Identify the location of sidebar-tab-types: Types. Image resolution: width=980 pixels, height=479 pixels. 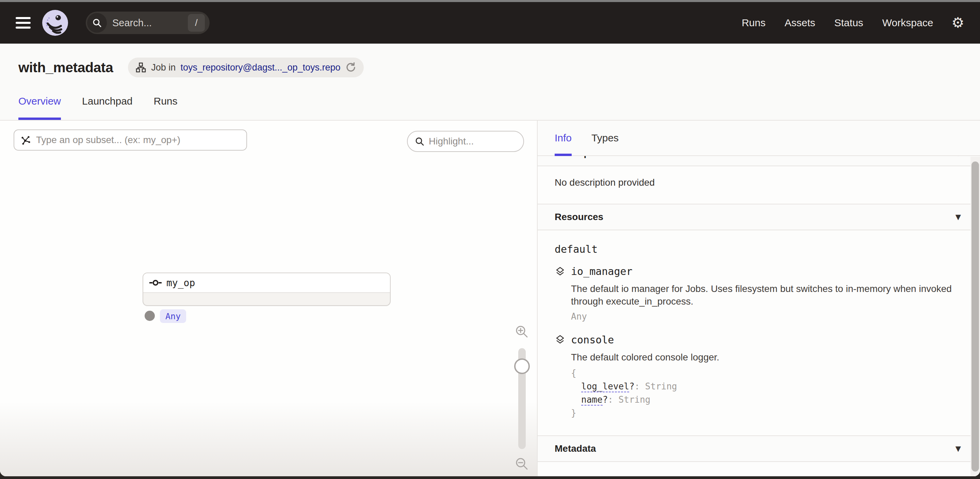
(605, 138).